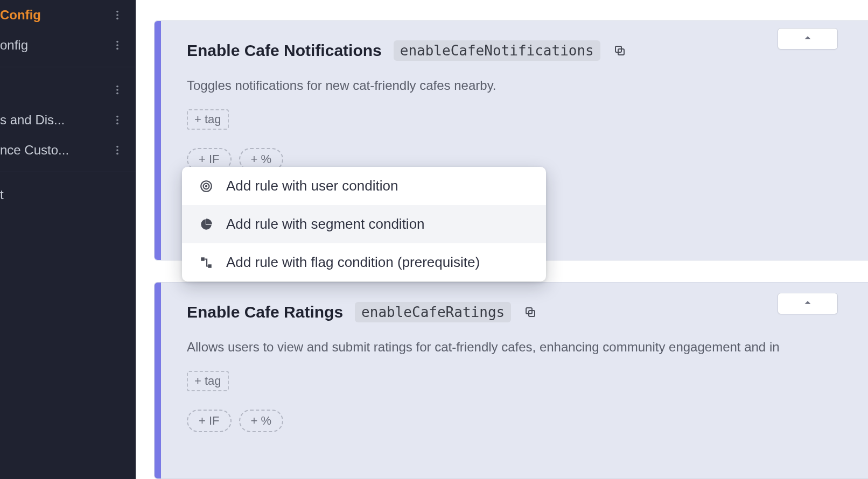 The height and width of the screenshot is (479, 868). What do you see at coordinates (433, 312) in the screenshot?
I see `flag-key: enableCafeRatings` at bounding box center [433, 312].